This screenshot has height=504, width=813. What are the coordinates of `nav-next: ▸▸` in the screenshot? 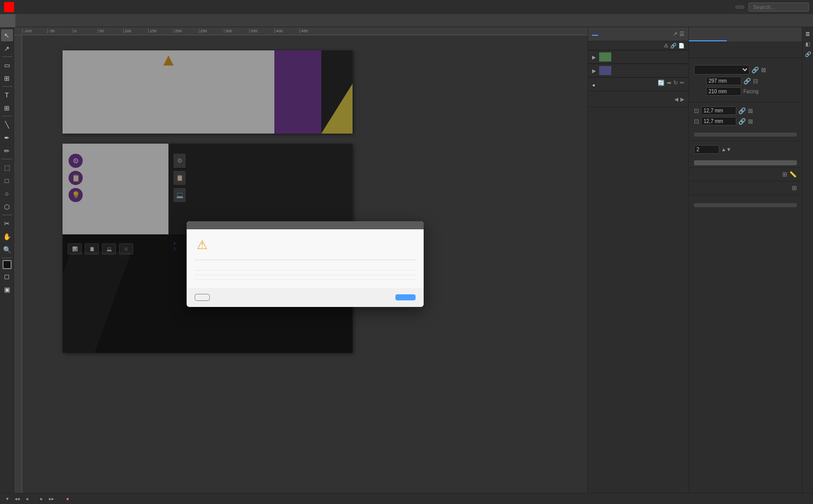 It's located at (51, 499).